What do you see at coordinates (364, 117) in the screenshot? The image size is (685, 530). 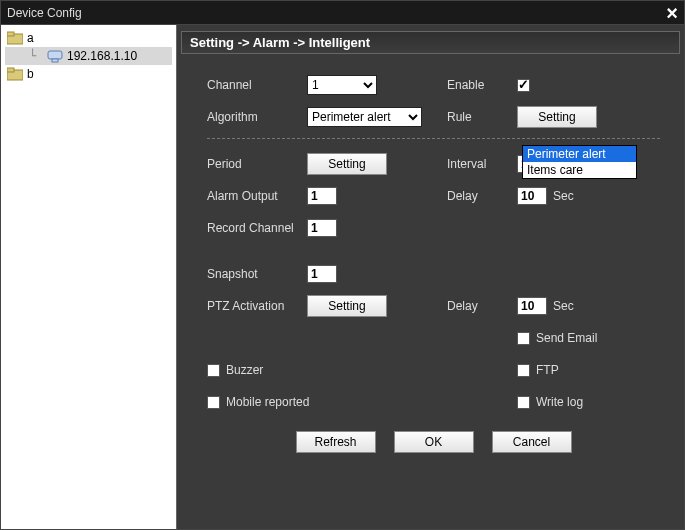 I see `algorithm-select: Perimeter alert` at bounding box center [364, 117].